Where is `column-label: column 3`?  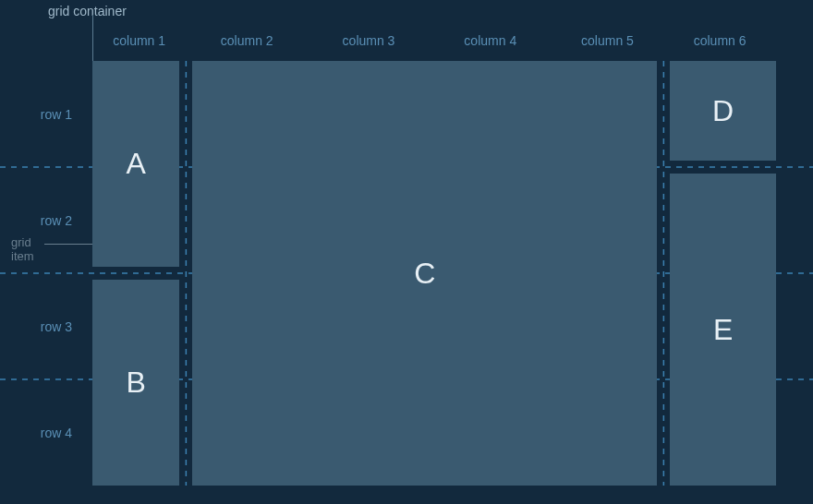
column-label: column 3 is located at coordinates (369, 41).